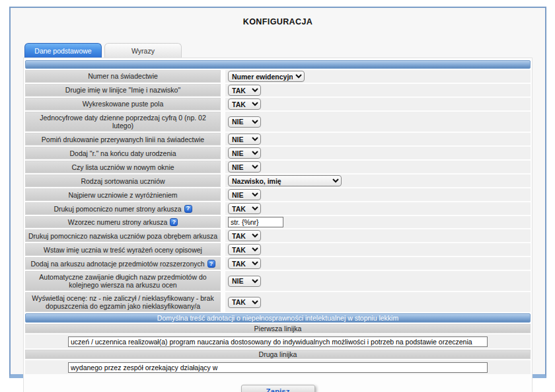 This screenshot has width=555, height=392. Describe the element at coordinates (123, 90) in the screenshot. I see `setting-label-text: Drugie imię w linijce "Imię i nazwisko"` at that location.